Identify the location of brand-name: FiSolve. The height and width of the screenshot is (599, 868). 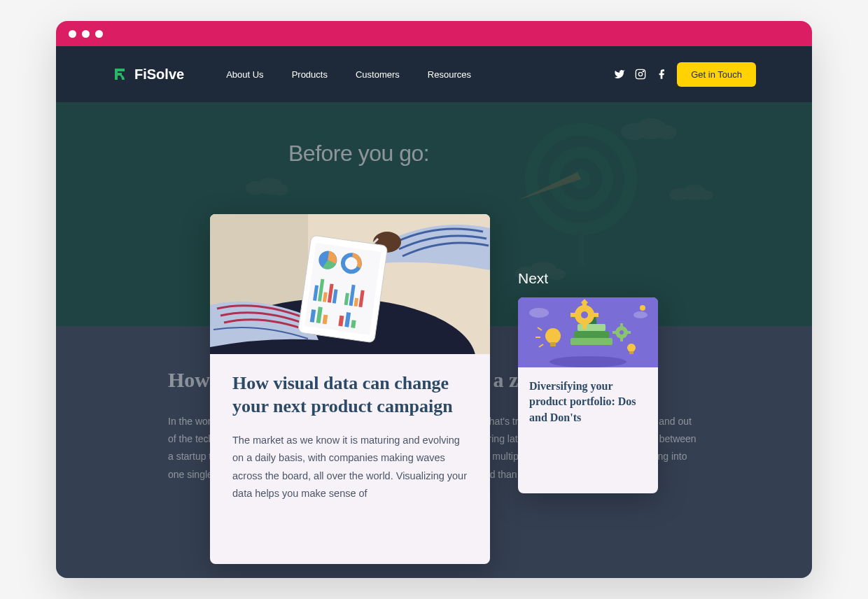
(160, 74).